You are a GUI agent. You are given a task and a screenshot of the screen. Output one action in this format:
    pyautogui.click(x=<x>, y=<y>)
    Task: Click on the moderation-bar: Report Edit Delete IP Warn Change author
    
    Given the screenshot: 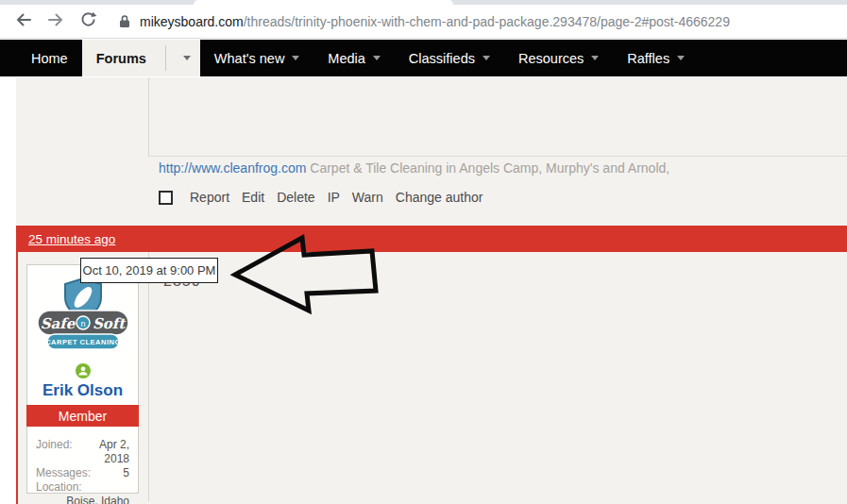 What is the action you would take?
    pyautogui.click(x=321, y=197)
    